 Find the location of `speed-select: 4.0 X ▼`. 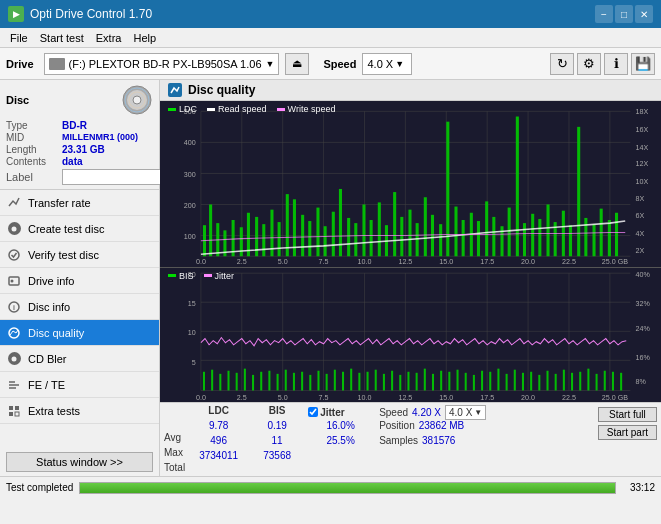

speed-select: 4.0 X ▼ is located at coordinates (387, 64).